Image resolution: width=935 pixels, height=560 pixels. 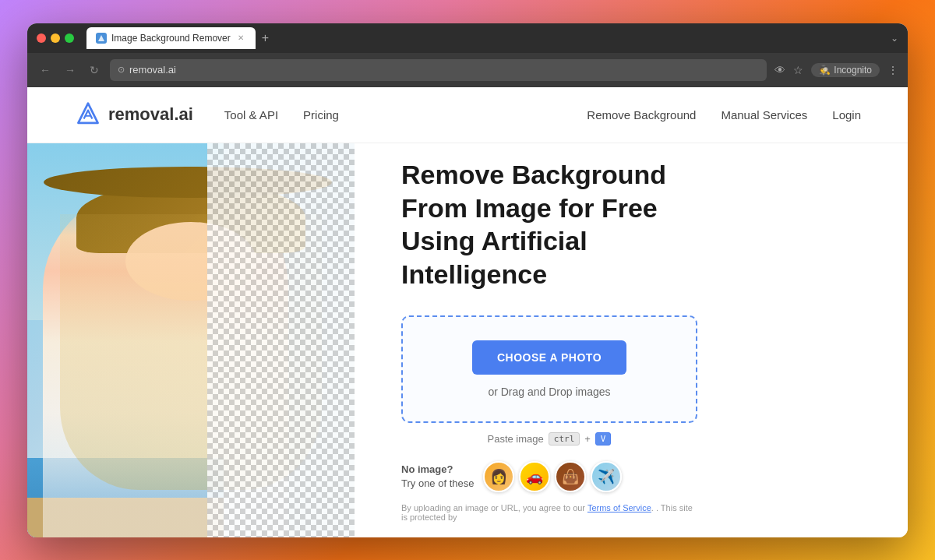 What do you see at coordinates (493, 508) in the screenshot?
I see `terms-prefix: By uploading an image or URL, you agree …` at bounding box center [493, 508].